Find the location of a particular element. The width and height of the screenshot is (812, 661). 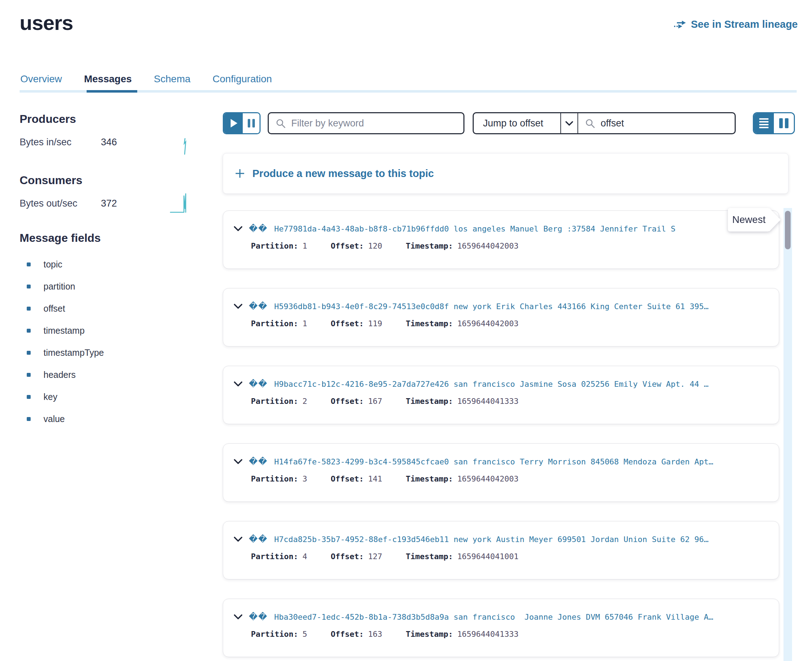

field-item-topic: topic is located at coordinates (66, 264).